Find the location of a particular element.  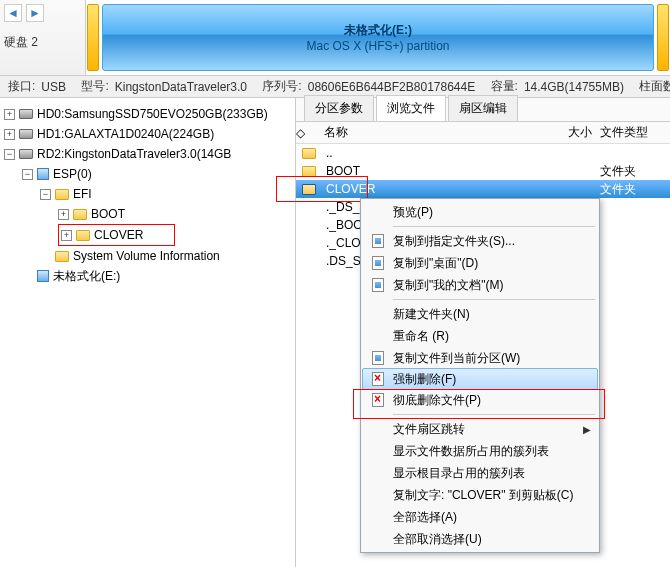

topbar-right: 未格式化(E:) Mac OS X (HFS+) partition is located at coordinates (378, 38).